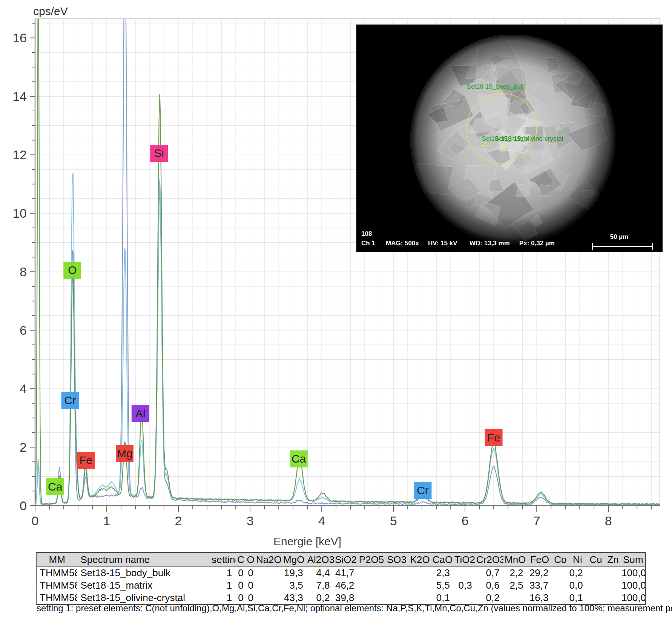  Describe the element at coordinates (515, 586) in the screenshot. I see `table-cell: 2,5` at that location.